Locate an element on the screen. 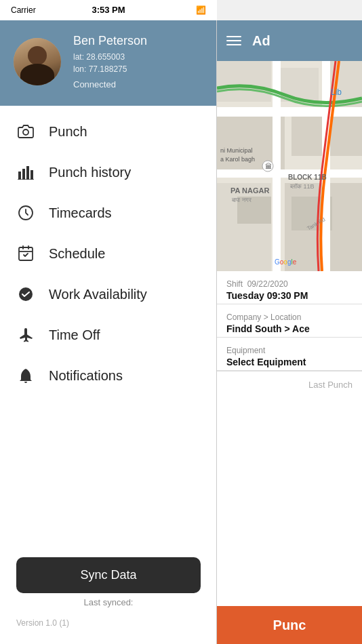 This screenshot has width=362, height=644. company-location-value: Findd South > Ace is located at coordinates (289, 329).